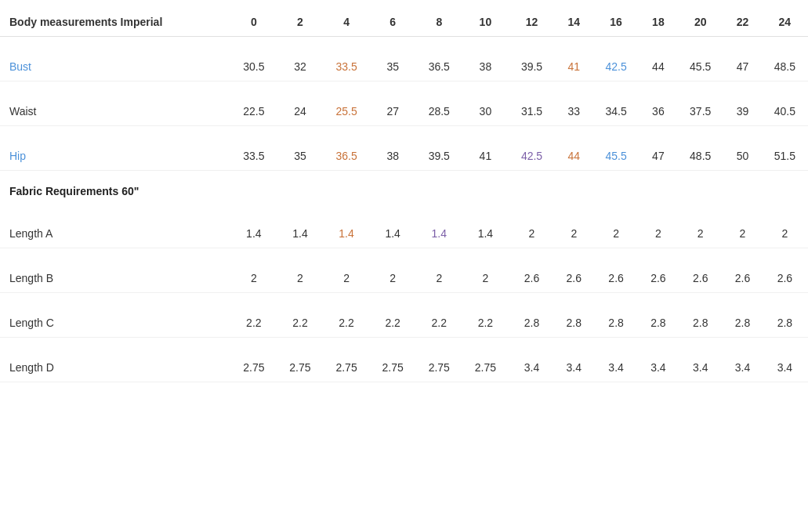  What do you see at coordinates (115, 67) in the screenshot?
I see `row-label-bust: Bust` at bounding box center [115, 67].